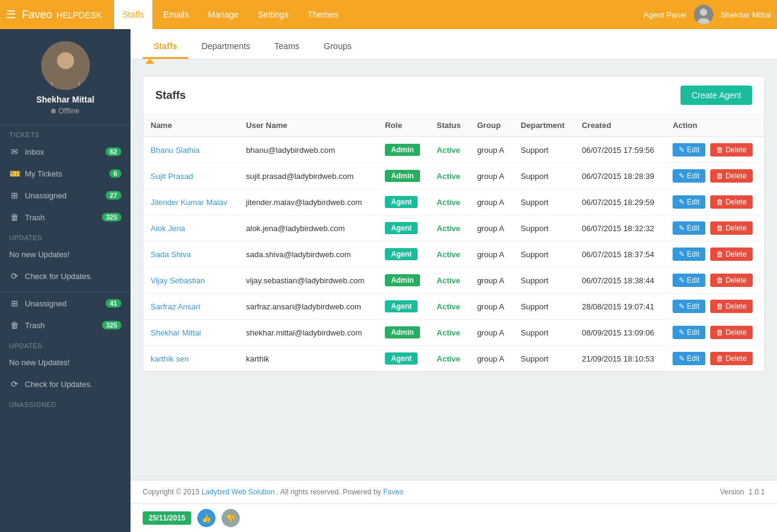 The height and width of the screenshot is (532, 777). I want to click on table-row: Jitender Kumar Malav jitender.malav@lady…, so click(454, 203).